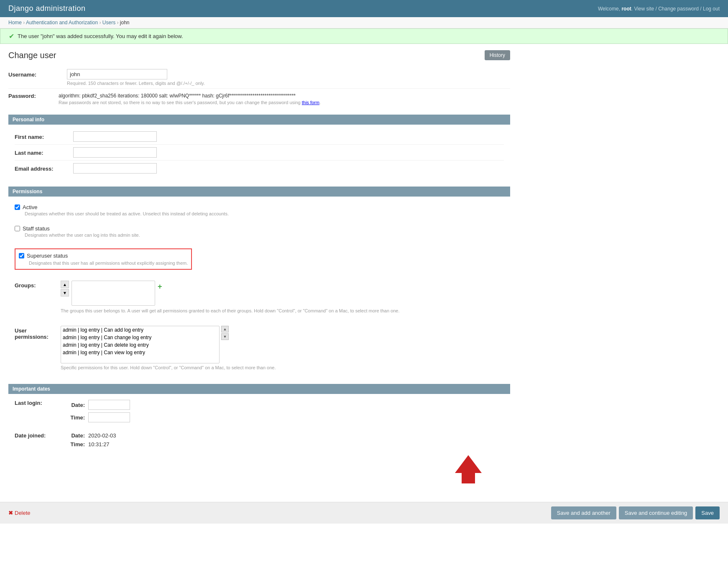 Image resolution: width=728 pixels, height=588 pixels. What do you see at coordinates (230, 293) in the screenshot?
I see `groups-select-container: ▲ ▼ +` at bounding box center [230, 293].